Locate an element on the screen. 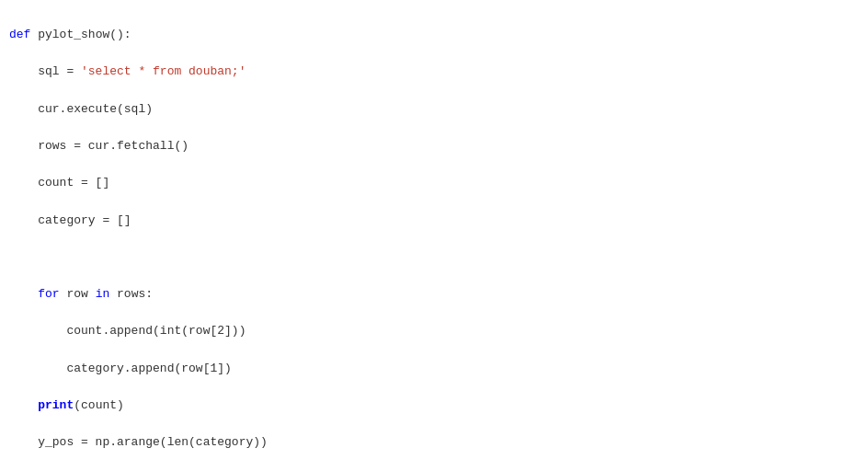 This screenshot has width=868, height=471. line-12: y_pos = np.arange(len(category)) is located at coordinates (434, 442).